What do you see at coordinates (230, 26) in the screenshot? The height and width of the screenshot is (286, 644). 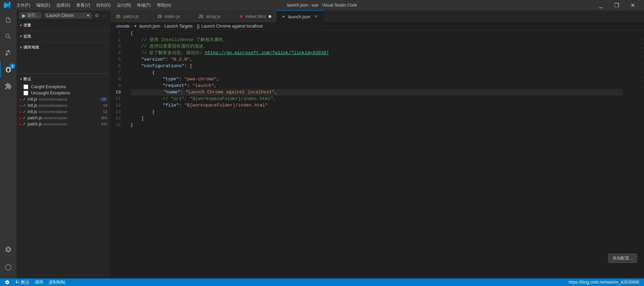 I see `breadcrumb-launch-chrome: {} Launch Chrome against localhost` at bounding box center [230, 26].